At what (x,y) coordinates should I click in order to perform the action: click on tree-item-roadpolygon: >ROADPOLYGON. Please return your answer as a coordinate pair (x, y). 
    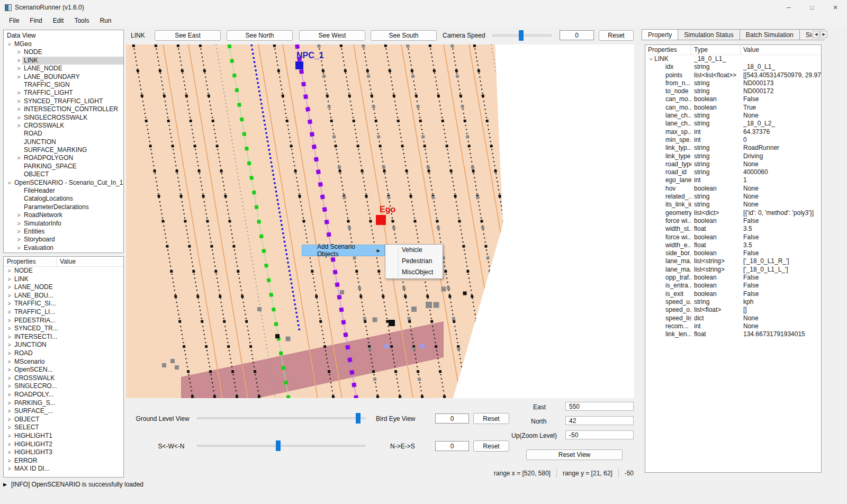
    Looking at the image, I should click on (64, 158).